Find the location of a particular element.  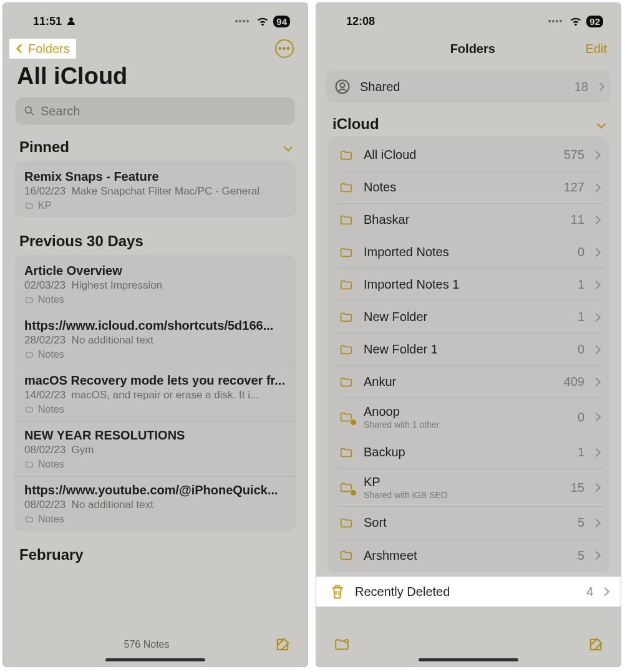

folder-row: New Folder 1 0 is located at coordinates (470, 350).